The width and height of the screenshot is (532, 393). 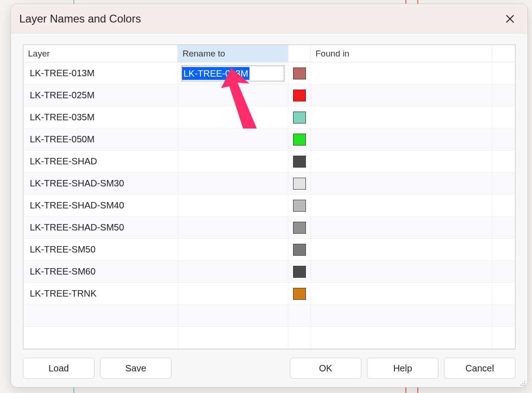 What do you see at coordinates (260, 19) in the screenshot?
I see `dialog-title: Layer Names and Colors` at bounding box center [260, 19].